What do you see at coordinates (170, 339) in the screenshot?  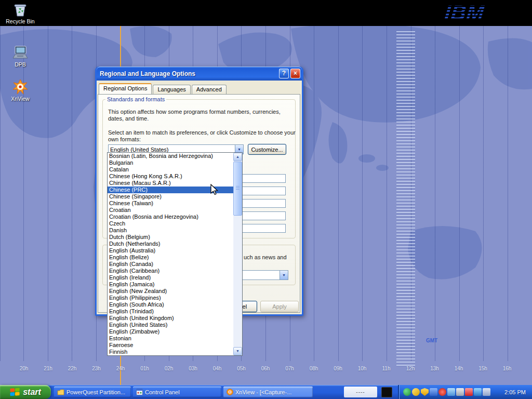 I see `dropdown-item: Estonian` at bounding box center [170, 339].